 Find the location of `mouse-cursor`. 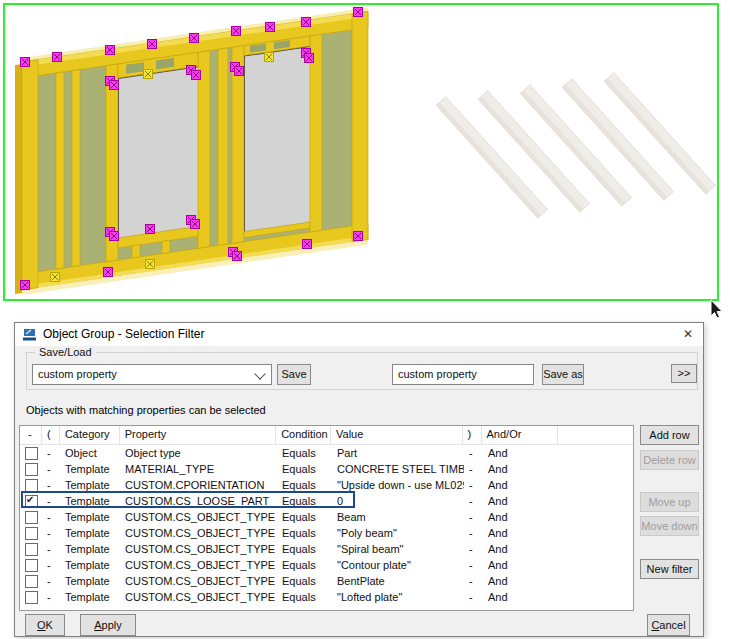

mouse-cursor is located at coordinates (716, 309).